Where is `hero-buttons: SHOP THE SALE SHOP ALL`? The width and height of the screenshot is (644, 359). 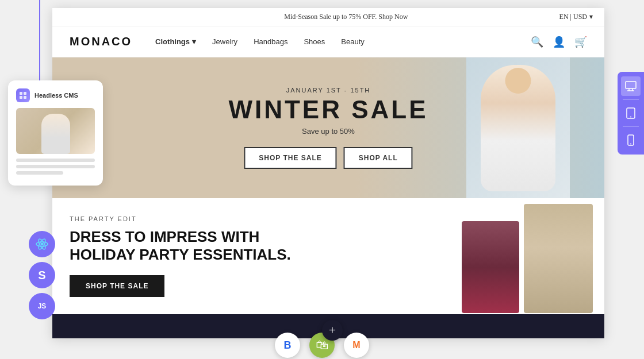 hero-buttons: SHOP THE SALE SHOP ALL is located at coordinates (328, 158).